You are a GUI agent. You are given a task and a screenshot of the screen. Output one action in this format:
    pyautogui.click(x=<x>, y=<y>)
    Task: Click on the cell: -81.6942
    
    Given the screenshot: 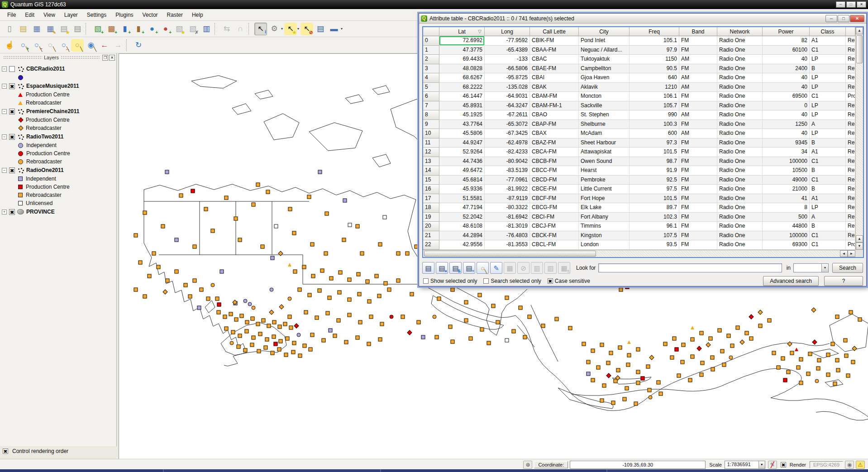 What is the action you would take?
    pyautogui.click(x=507, y=217)
    